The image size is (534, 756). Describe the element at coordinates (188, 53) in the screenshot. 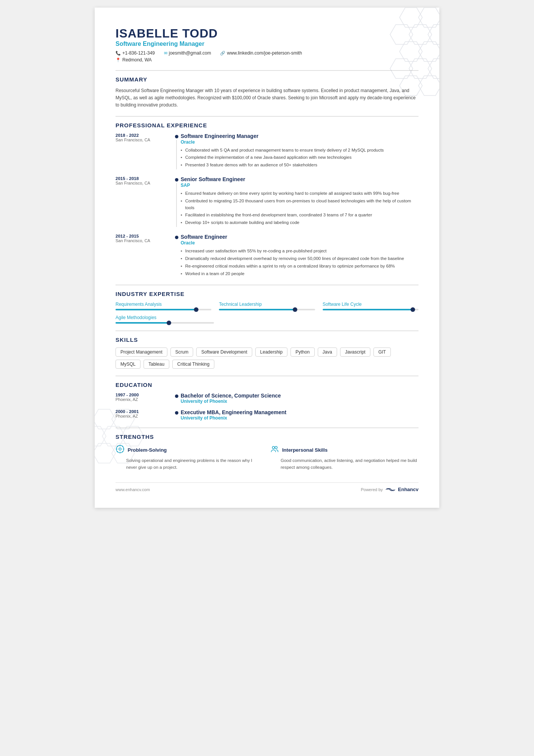

I see `email-item: ✉ joesmith@gmail.com` at that location.